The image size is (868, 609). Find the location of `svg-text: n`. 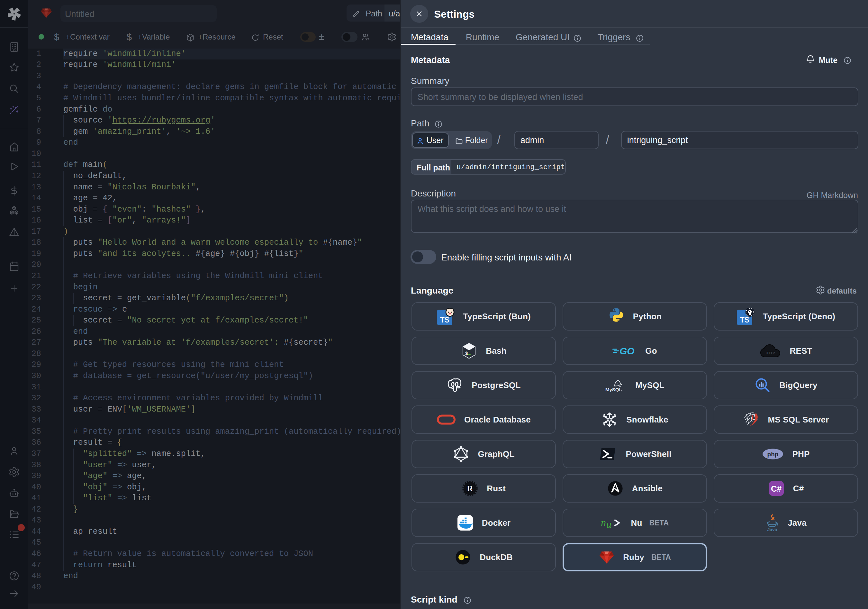

svg-text: n is located at coordinates (603, 522).